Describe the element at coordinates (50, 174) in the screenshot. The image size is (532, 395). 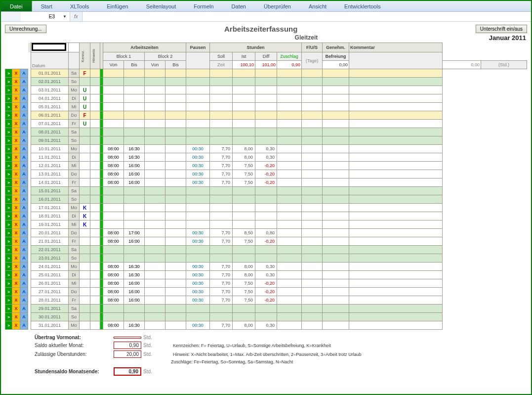
I see `cell-date: 13.01.2011` at that location.